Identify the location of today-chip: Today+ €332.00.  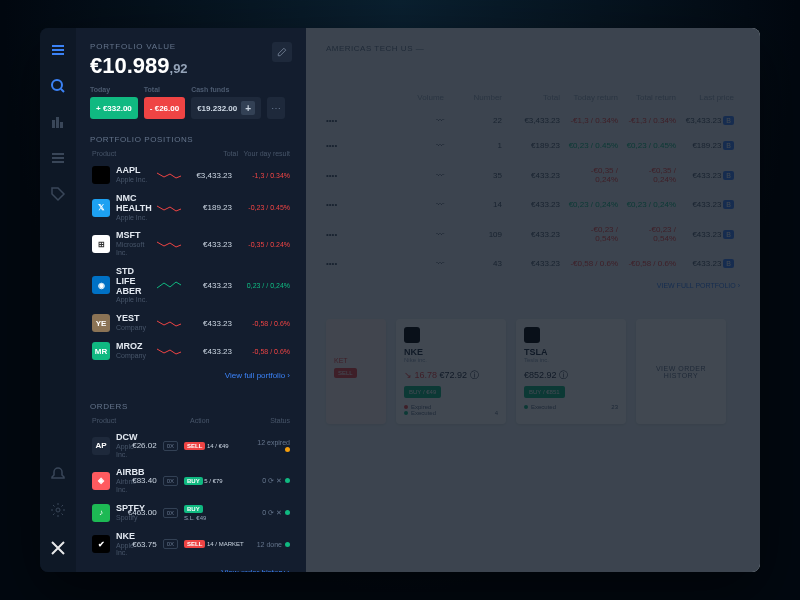
(114, 108).